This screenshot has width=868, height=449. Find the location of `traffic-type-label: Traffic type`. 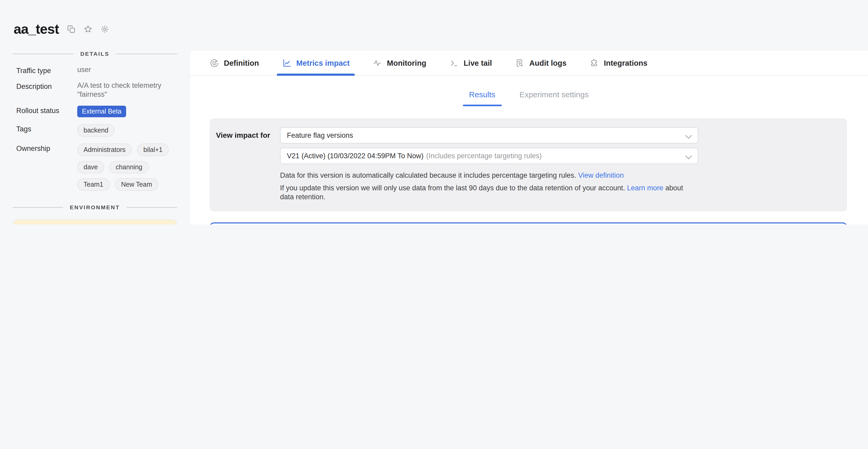

traffic-type-label: Traffic type is located at coordinates (46, 70).